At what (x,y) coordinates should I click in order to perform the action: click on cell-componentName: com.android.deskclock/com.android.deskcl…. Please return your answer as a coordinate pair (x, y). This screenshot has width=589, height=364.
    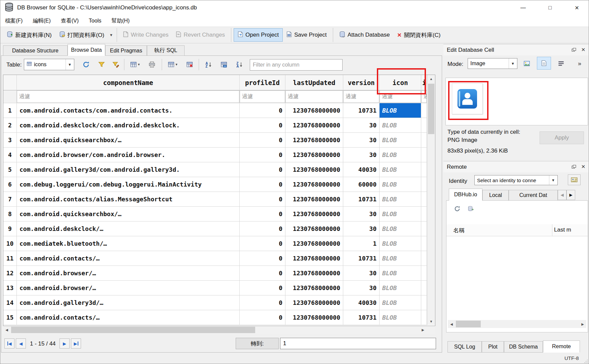
    Looking at the image, I should click on (128, 125).